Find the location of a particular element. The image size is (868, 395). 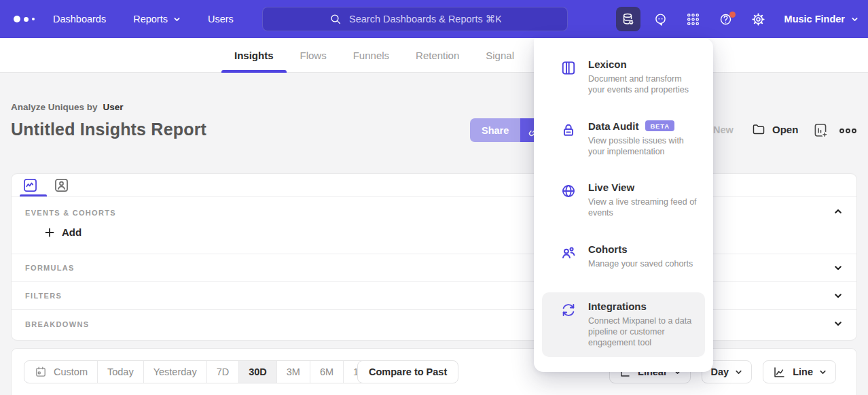

menu-item-title: Integrations is located at coordinates (617, 306).